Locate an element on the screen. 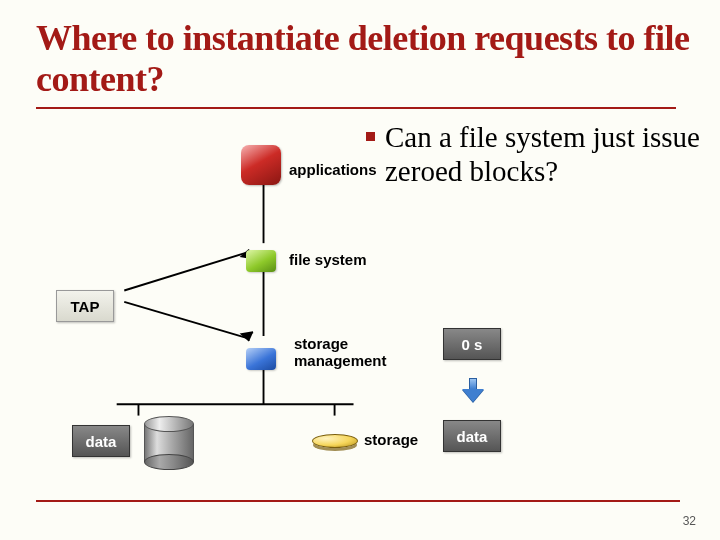 The image size is (720, 540). bullet-item: Can a file system just issue zeroed bloc… is located at coordinates (541, 154).